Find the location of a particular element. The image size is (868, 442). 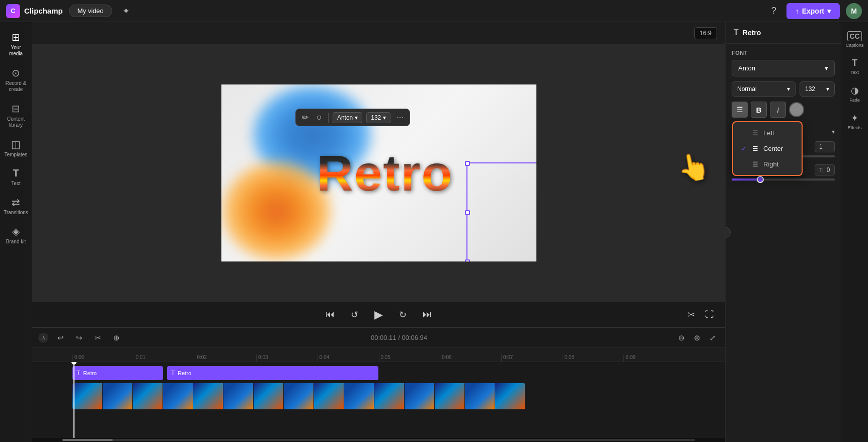

scrollbar-track is located at coordinates (378, 440).